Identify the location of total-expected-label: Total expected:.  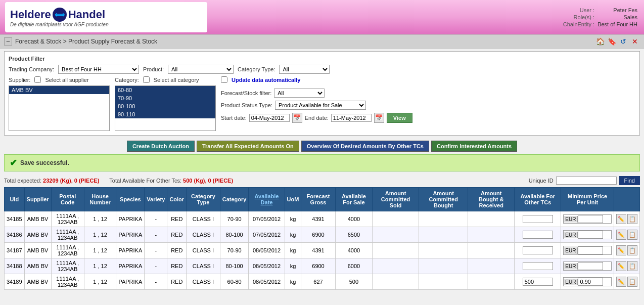
(23, 181).